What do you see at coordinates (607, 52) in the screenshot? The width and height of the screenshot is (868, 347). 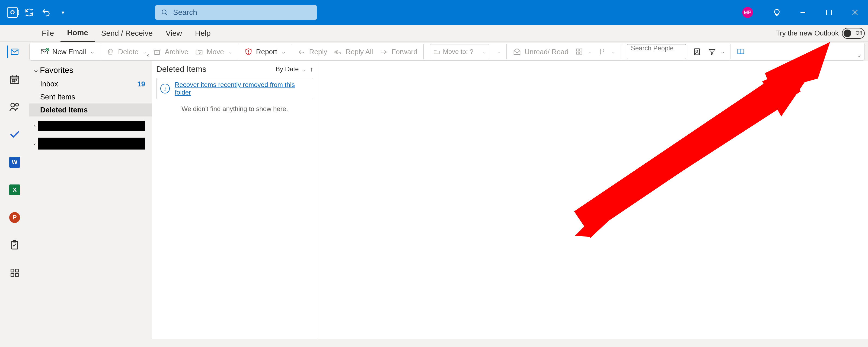 I see `flag-button: ⌵` at bounding box center [607, 52].